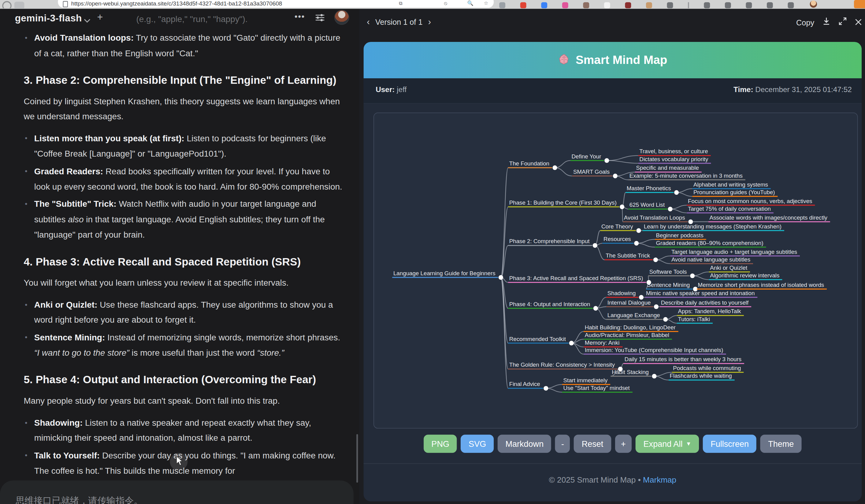 The height and width of the screenshot is (504, 865). What do you see at coordinates (814, 4) in the screenshot?
I see `browser-profile-avatar` at bounding box center [814, 4].